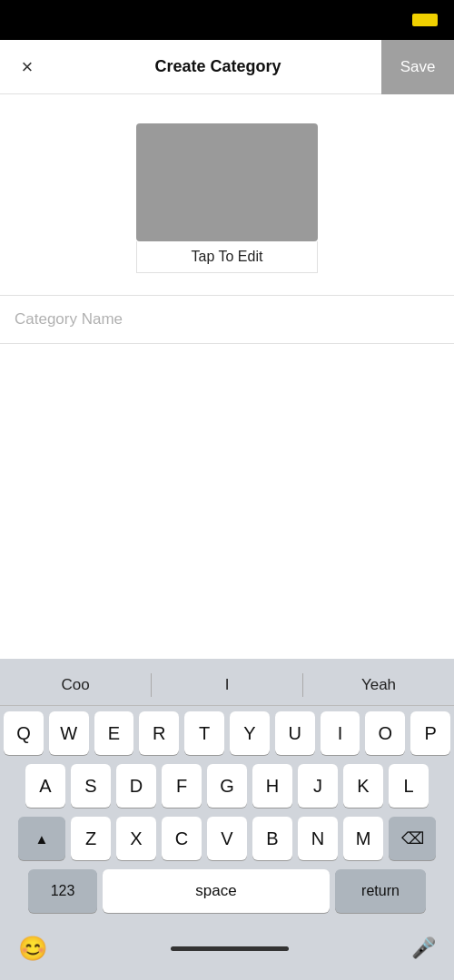  Describe the element at coordinates (69, 733) in the screenshot. I see `key-w: W` at that location.